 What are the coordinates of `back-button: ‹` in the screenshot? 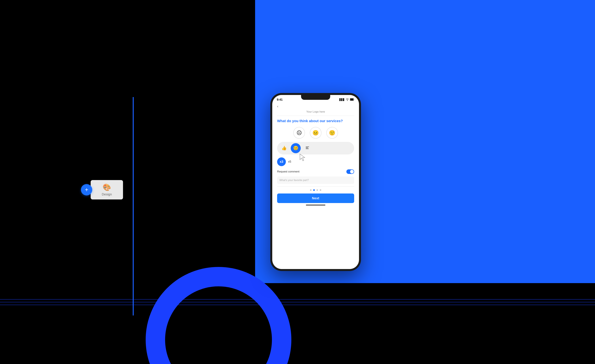 It's located at (316, 106).